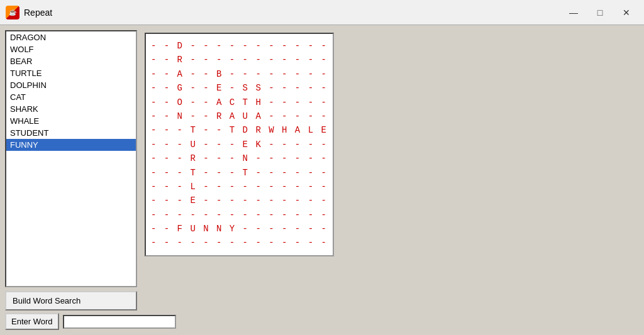 The image size is (644, 335). Describe the element at coordinates (600, 13) in the screenshot. I see `maximize-button: □` at that location.